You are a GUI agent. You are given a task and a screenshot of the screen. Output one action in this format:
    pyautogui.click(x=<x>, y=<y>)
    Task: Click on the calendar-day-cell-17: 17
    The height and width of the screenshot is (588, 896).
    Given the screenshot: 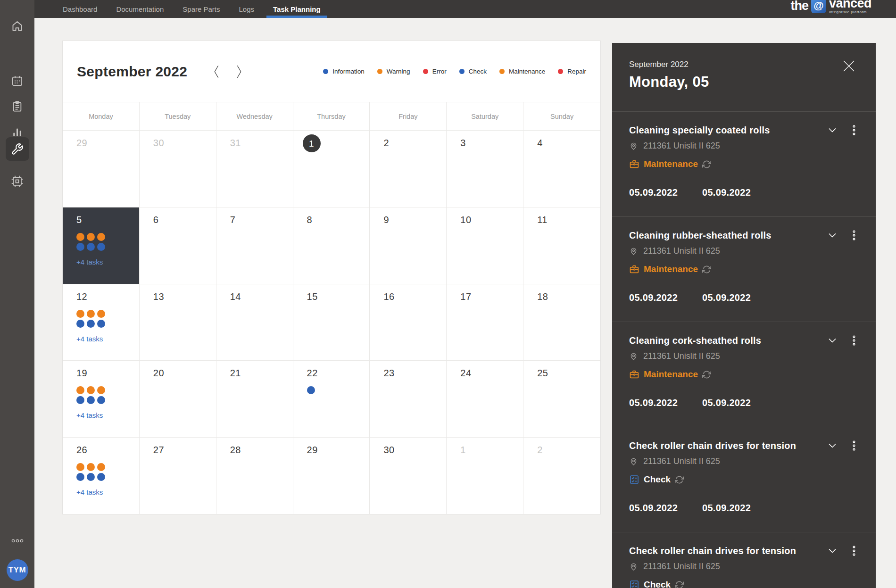 What is the action you would take?
    pyautogui.click(x=485, y=323)
    